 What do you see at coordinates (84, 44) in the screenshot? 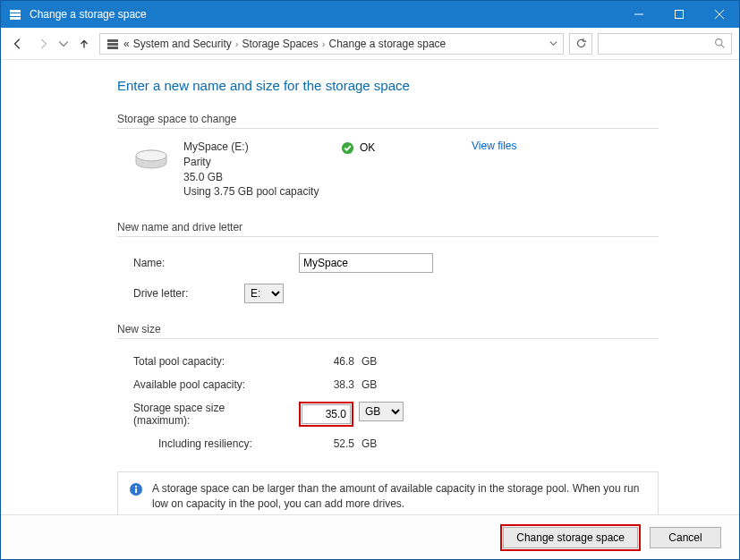
I see `up-button` at bounding box center [84, 44].